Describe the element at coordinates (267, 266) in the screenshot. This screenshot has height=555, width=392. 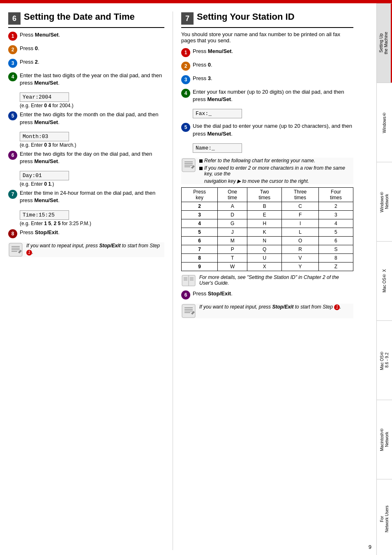
I see `table-row: 9WXYZ` at that location.